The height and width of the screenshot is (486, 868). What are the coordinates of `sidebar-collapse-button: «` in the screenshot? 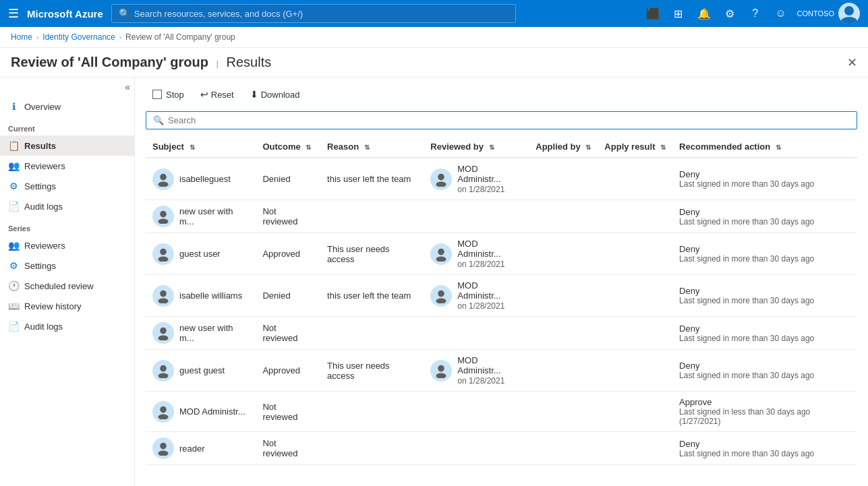 It's located at (127, 87).